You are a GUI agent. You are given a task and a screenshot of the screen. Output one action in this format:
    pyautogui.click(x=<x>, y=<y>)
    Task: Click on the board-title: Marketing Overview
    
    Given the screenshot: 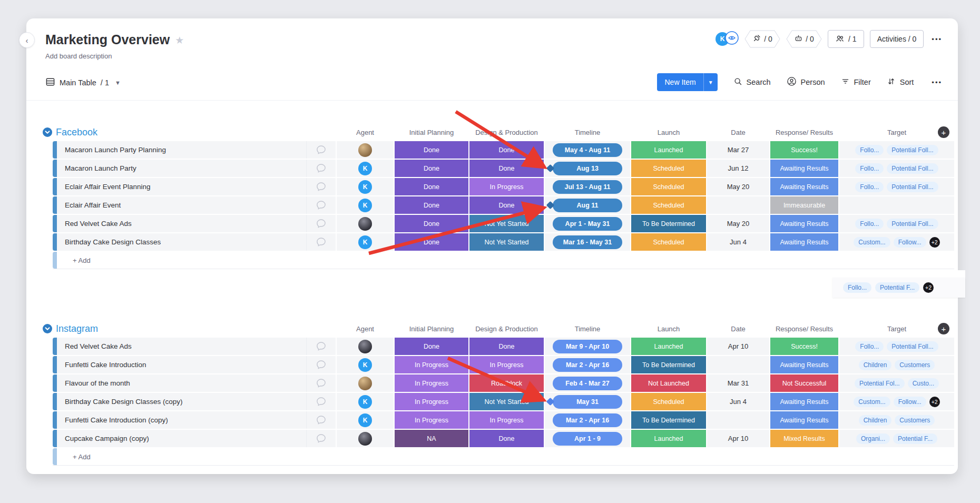 What is the action you would take?
    pyautogui.click(x=107, y=40)
    